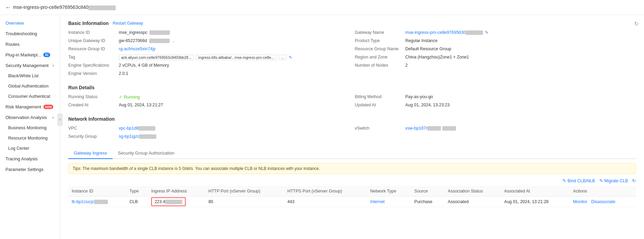  I want to click on resource-group-name-row: Resource Group Name Default Resource Gro…, so click(496, 51).